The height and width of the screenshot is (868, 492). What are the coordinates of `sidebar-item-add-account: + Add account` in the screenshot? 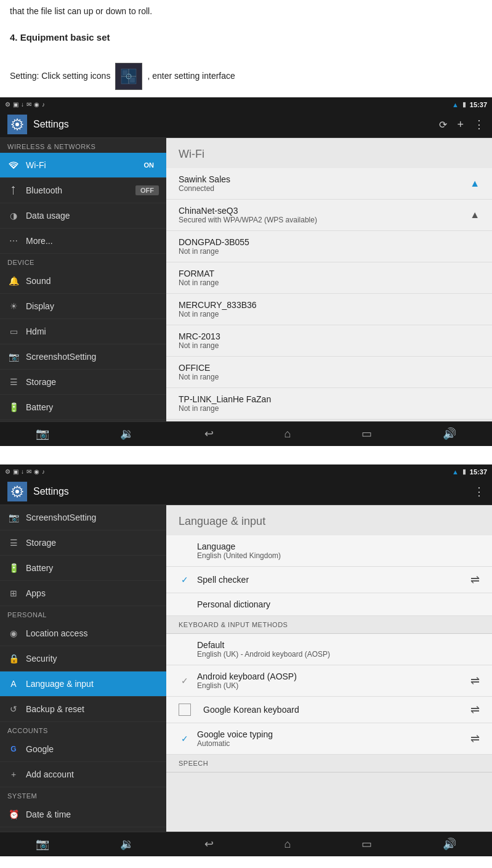 It's located at (83, 775).